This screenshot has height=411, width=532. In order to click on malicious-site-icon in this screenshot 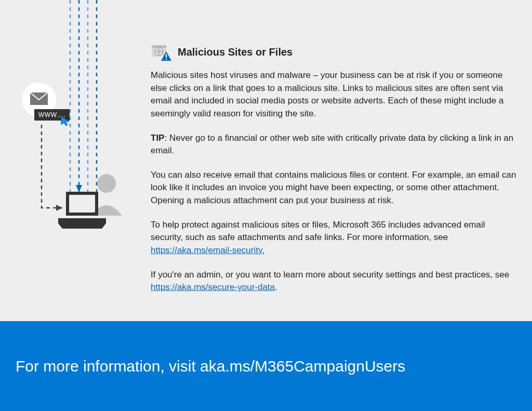, I will do `click(161, 52)`.